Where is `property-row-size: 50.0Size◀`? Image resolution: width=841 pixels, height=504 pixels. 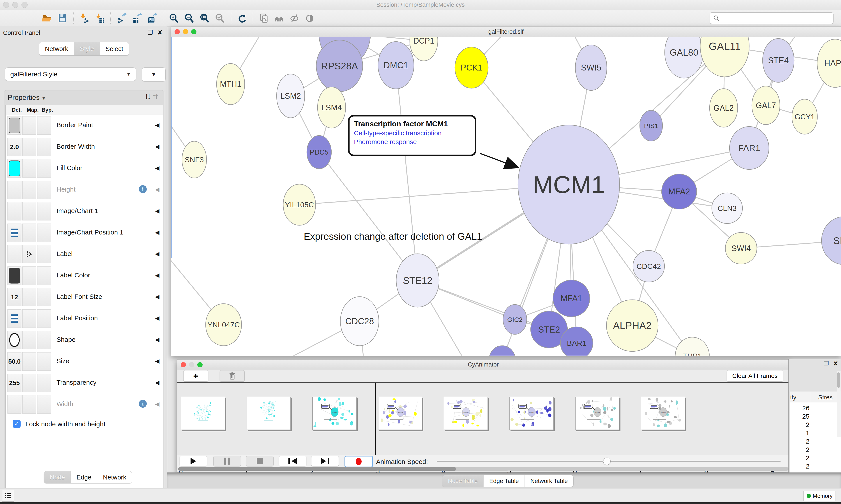
property-row-size: 50.0Size◀ is located at coordinates (84, 362).